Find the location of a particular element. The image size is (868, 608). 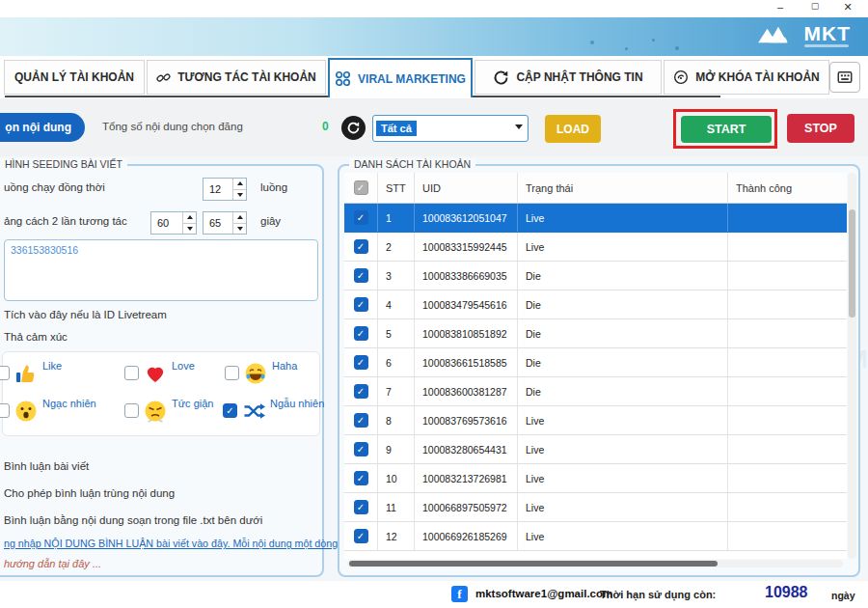

chevron-down-icon is located at coordinates (519, 127).